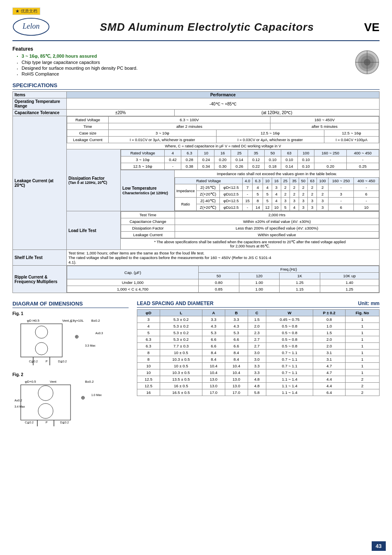  Describe the element at coordinates (198, 74) in the screenshot. I see `feature-item-4: RoHS Compliance` at that location.